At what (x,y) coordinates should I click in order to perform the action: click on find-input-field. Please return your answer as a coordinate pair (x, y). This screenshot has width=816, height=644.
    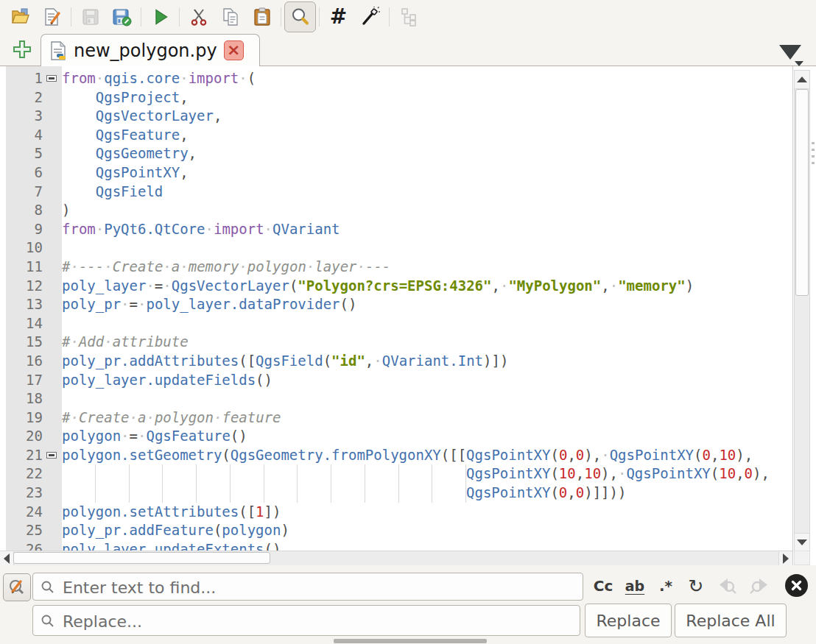
    Looking at the image, I should click on (308, 587).